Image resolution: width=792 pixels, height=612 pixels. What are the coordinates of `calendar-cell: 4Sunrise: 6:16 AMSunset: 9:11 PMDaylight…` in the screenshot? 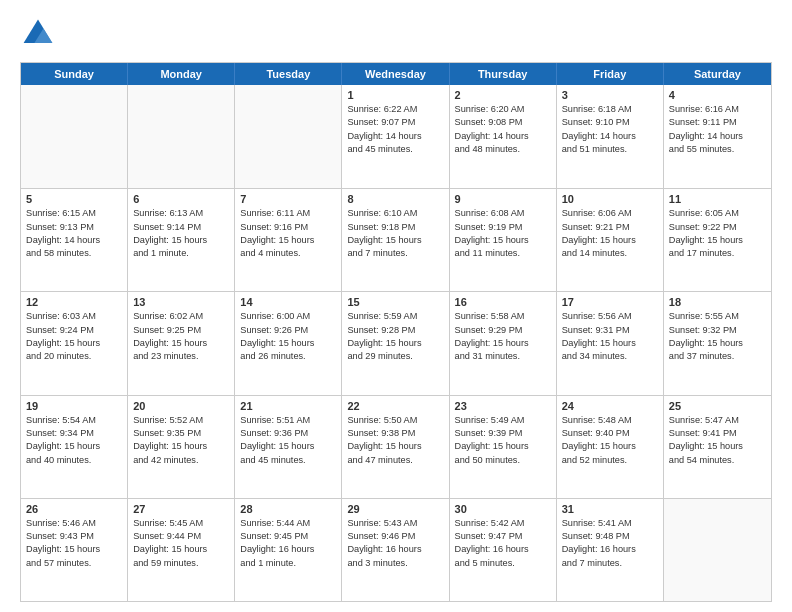 It's located at (718, 136).